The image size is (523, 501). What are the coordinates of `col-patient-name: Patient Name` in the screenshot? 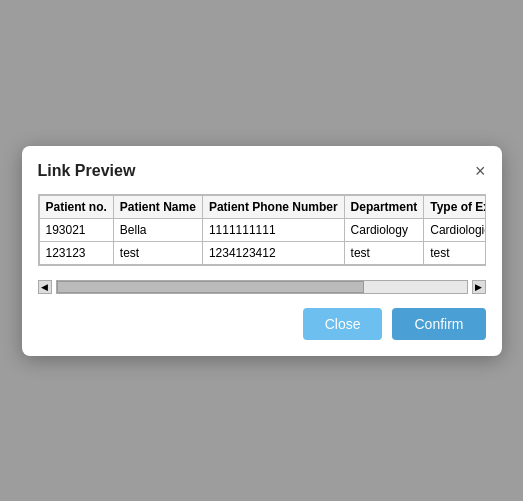 It's located at (158, 206).